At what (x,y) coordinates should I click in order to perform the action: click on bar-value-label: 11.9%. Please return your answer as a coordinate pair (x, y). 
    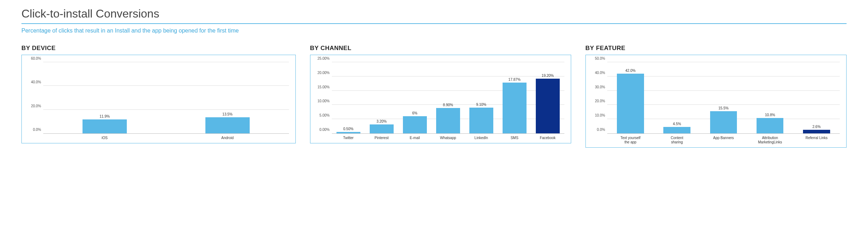
    Looking at the image, I should click on (105, 117).